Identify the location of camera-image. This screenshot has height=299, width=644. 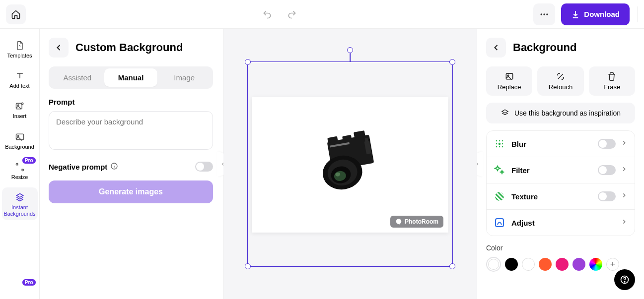
(350, 161).